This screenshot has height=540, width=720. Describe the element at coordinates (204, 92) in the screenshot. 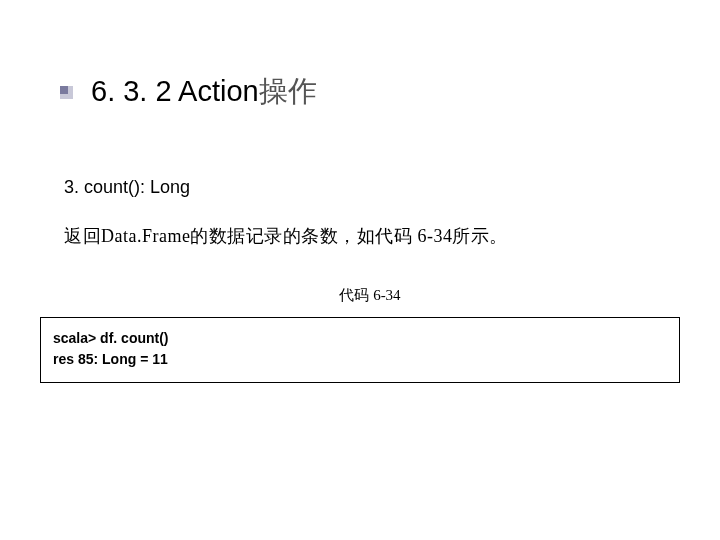

I see `heading-text: 6. 3. 2 Action操作` at that location.